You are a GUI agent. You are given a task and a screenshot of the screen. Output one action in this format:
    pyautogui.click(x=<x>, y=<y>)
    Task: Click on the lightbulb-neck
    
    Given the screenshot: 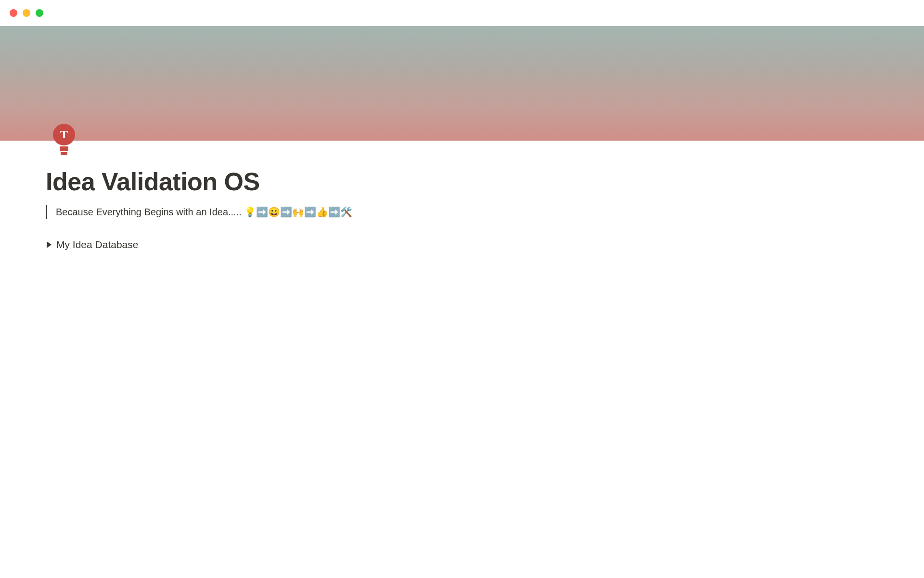 What is the action you would take?
    pyautogui.click(x=64, y=149)
    